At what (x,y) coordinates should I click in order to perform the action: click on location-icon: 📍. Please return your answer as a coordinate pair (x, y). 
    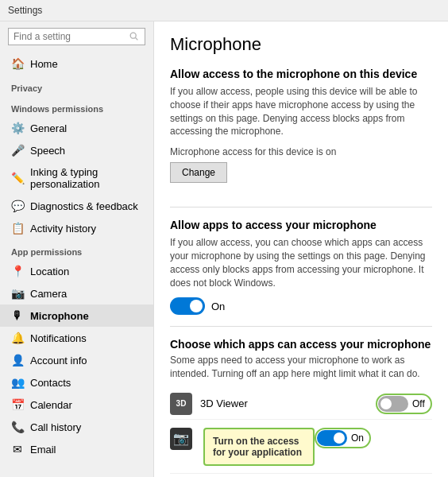
    Looking at the image, I should click on (17, 271).